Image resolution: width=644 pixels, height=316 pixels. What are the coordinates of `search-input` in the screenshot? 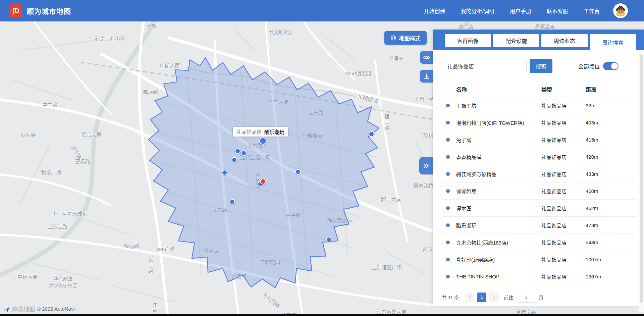 It's located at (484, 66).